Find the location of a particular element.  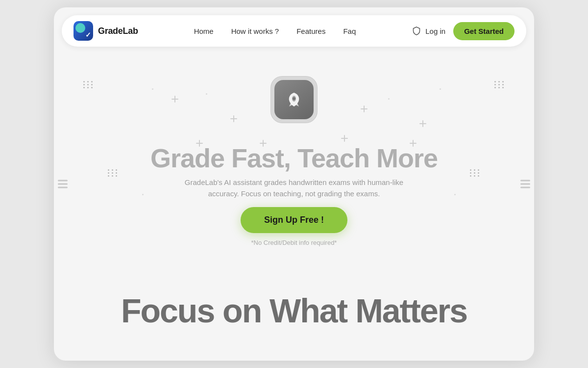

logo-text: GradeLab is located at coordinates (118, 31).